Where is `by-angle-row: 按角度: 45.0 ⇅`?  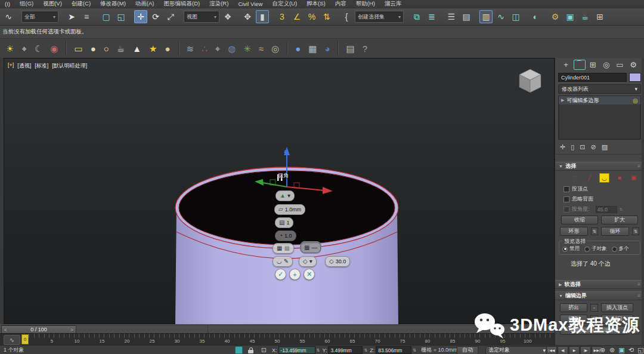 by-angle-row: 按角度: 45.0 ⇅ is located at coordinates (600, 209).